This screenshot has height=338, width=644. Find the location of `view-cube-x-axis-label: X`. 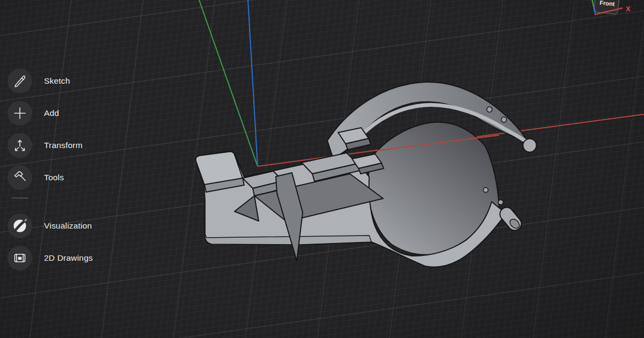

view-cube-x-axis-label: X is located at coordinates (628, 9).